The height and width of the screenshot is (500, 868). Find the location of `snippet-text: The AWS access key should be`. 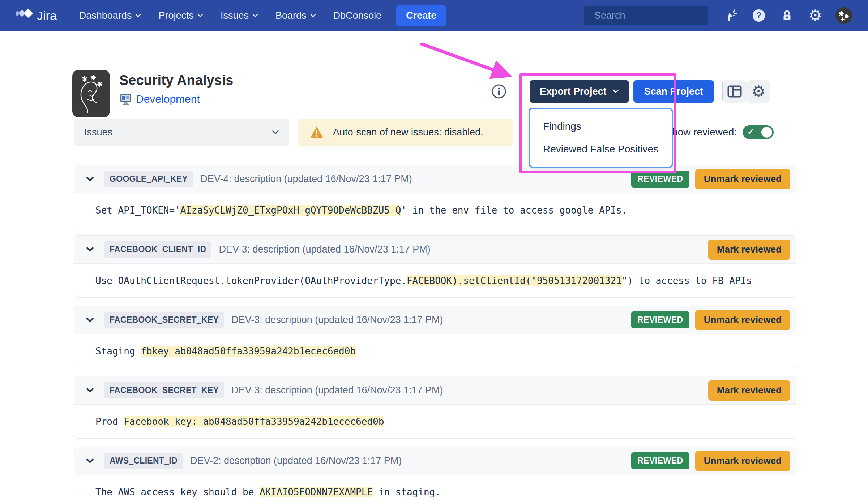

snippet-text: The AWS access key should be is located at coordinates (178, 492).